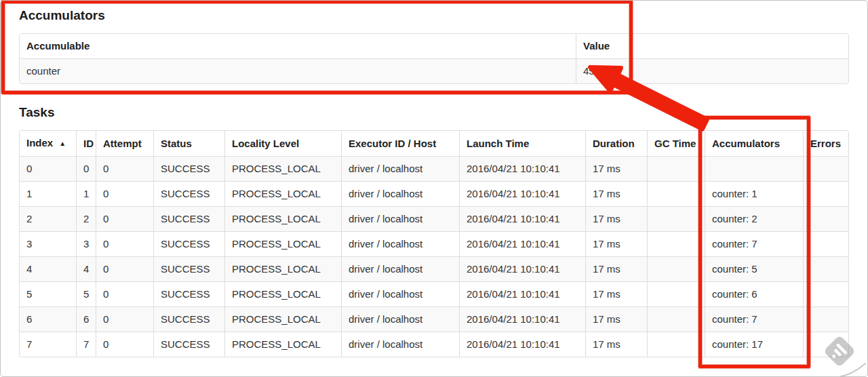 The image size is (868, 377). Describe the element at coordinates (754, 218) in the screenshot. I see `task-cell: counter: 2` at that location.